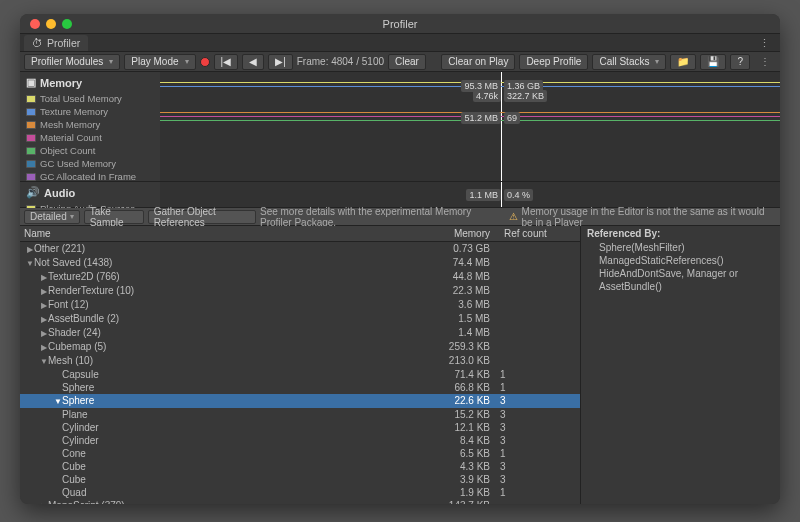  What do you see at coordinates (300, 414) in the screenshot?
I see `table-row: Plane15.2 KB3` at bounding box center [300, 414].